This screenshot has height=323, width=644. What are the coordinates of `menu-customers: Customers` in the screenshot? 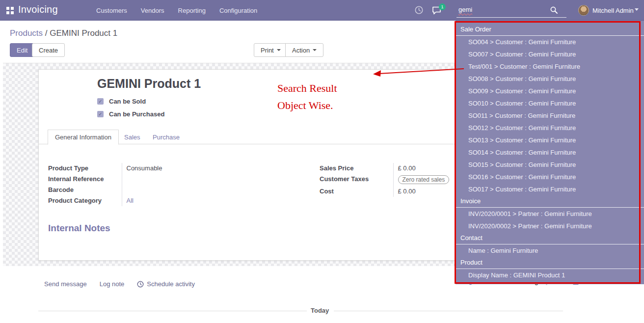 It's located at (112, 11).